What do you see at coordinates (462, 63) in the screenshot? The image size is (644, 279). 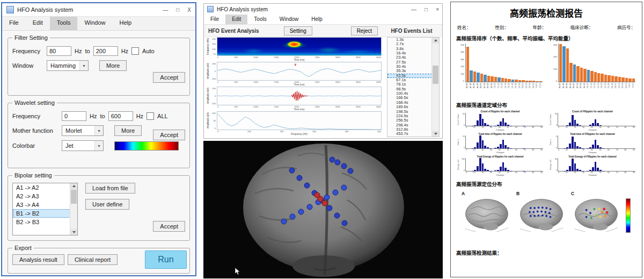 I see `y-ticks: 5004003002001000` at bounding box center [462, 63].